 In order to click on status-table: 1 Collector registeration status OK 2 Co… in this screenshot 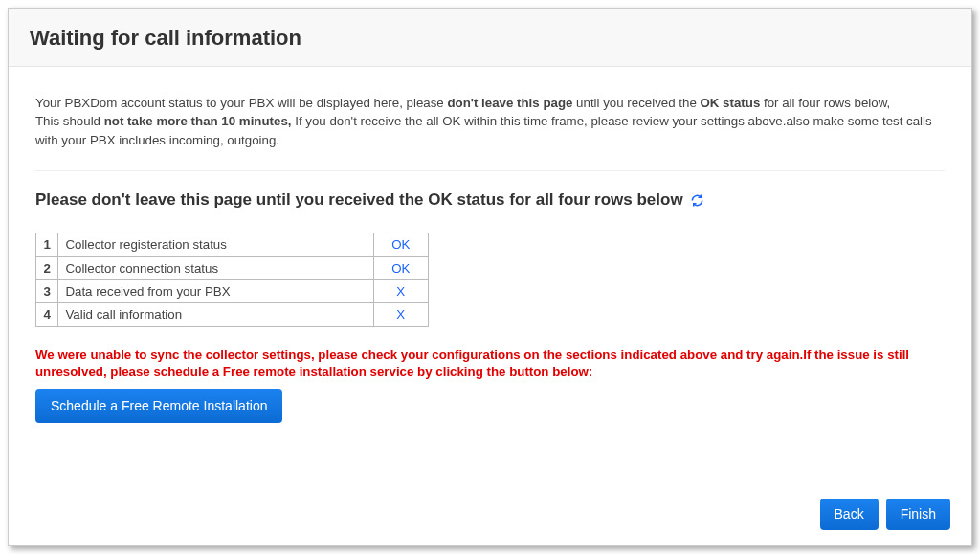, I will do `click(232, 279)`.